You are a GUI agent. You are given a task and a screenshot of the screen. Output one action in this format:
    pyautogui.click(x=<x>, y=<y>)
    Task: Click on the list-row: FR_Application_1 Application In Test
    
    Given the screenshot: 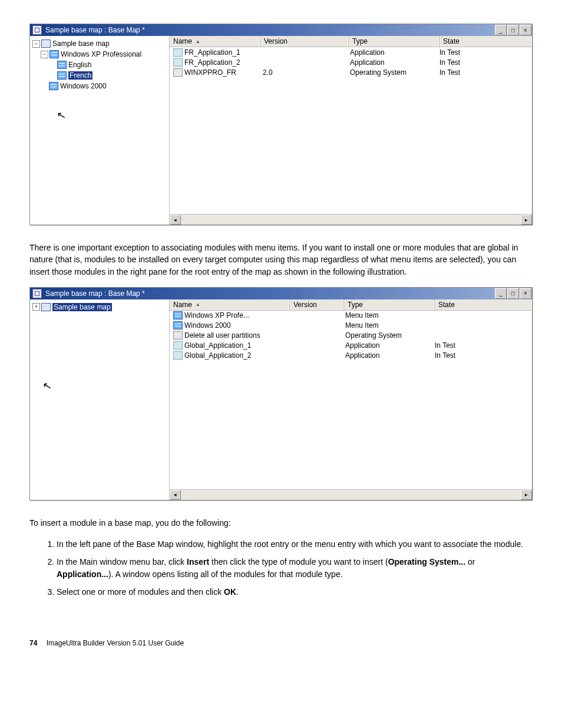 What is the action you would take?
    pyautogui.click(x=351, y=52)
    